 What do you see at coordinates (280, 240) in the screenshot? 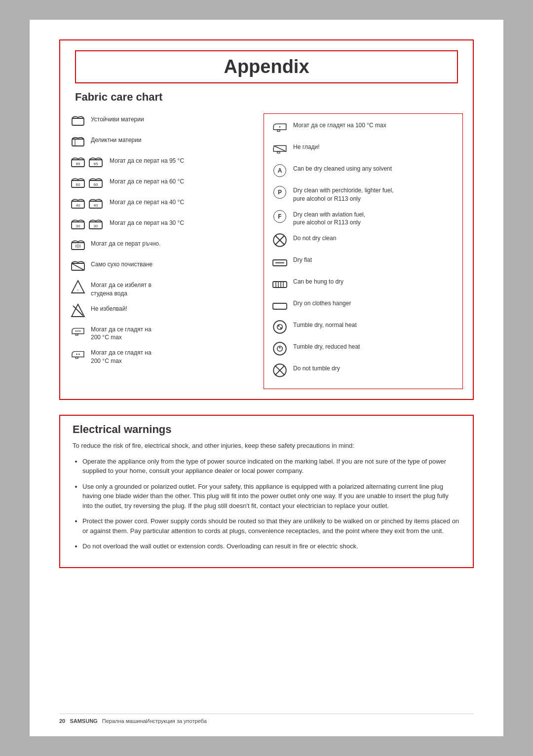
I see `no-dry-clean-x-icon` at bounding box center [280, 240].